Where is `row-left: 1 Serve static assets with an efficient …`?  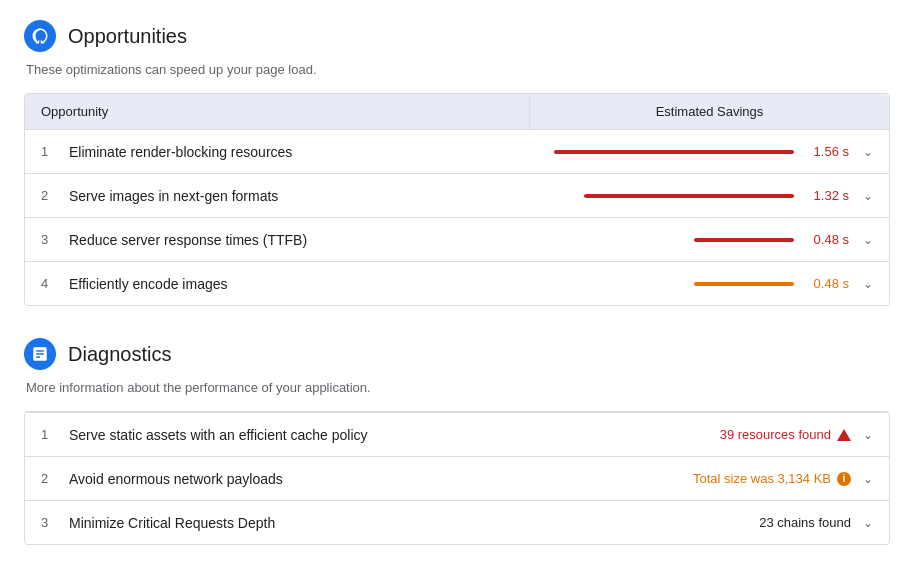
row-left: 1 Serve static assets with an efficient … is located at coordinates (364, 435).